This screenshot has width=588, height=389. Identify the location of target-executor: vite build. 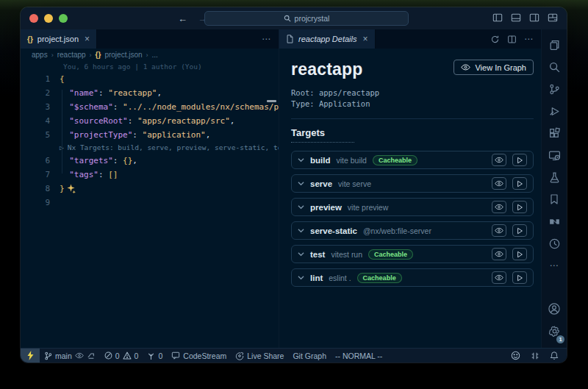
(351, 160).